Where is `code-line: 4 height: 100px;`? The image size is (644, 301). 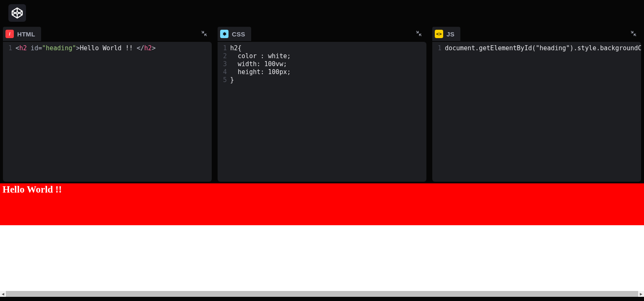 code-line: 4 height: 100px; is located at coordinates (322, 72).